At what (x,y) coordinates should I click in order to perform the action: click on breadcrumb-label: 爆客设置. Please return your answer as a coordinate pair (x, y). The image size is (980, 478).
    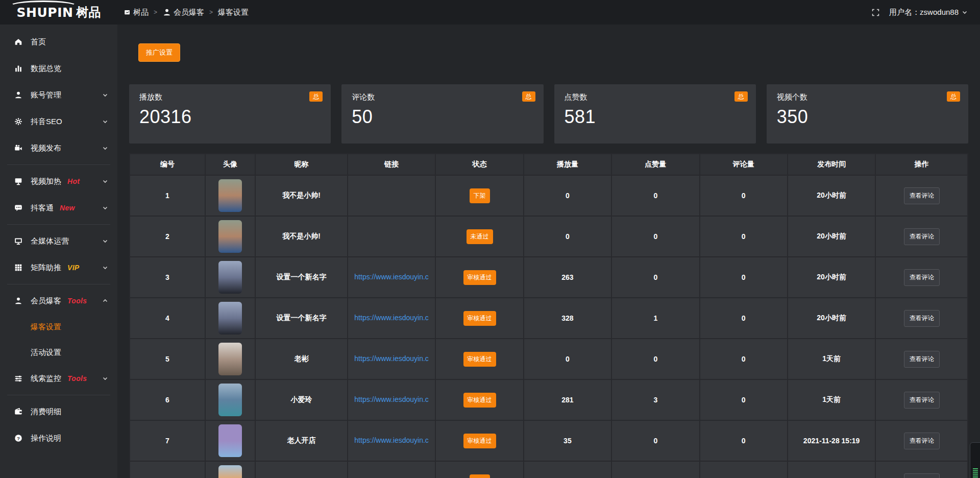
    Looking at the image, I should click on (233, 12).